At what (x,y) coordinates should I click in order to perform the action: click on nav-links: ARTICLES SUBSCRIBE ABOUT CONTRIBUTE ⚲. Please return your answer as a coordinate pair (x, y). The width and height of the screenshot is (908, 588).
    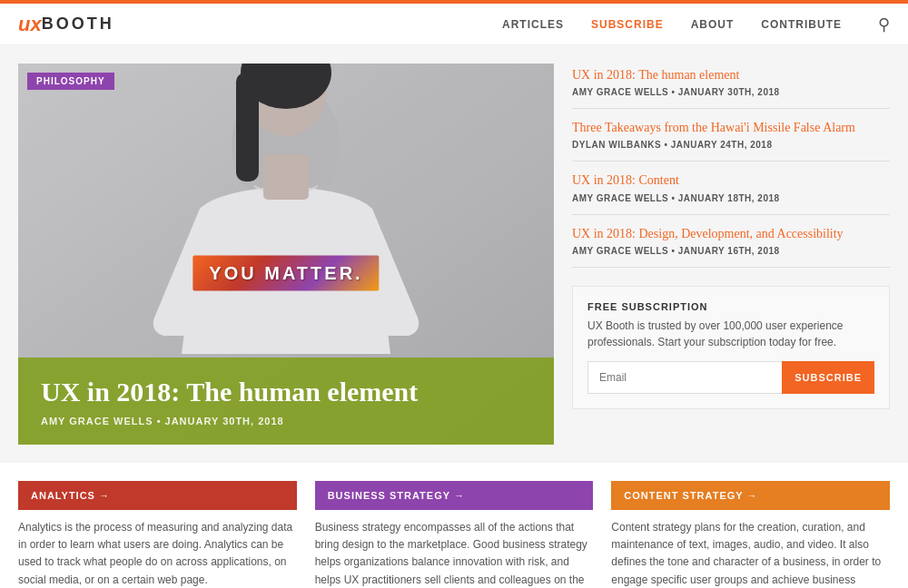
    Looking at the image, I should click on (696, 24).